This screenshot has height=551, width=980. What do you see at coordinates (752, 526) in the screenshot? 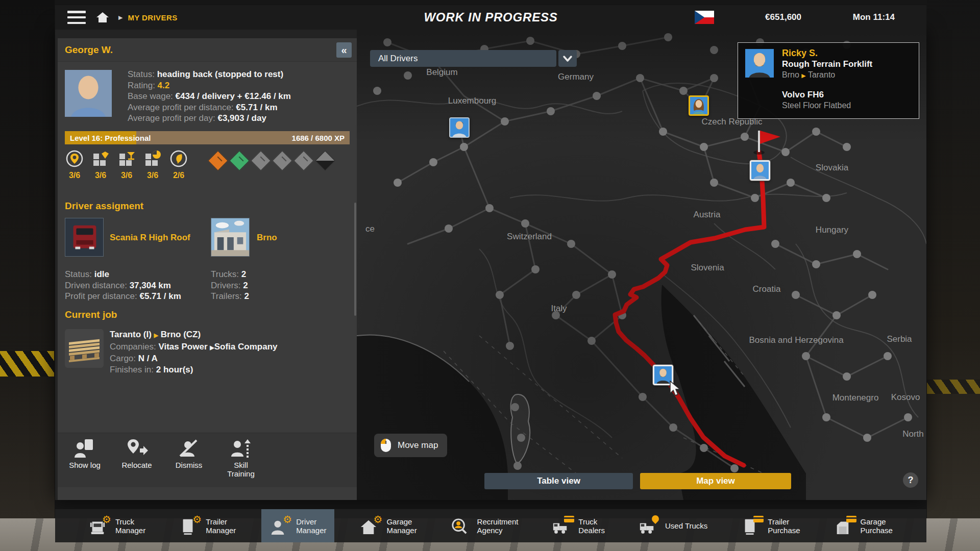
I see `trailer-purchase-icon` at bounding box center [752, 526].